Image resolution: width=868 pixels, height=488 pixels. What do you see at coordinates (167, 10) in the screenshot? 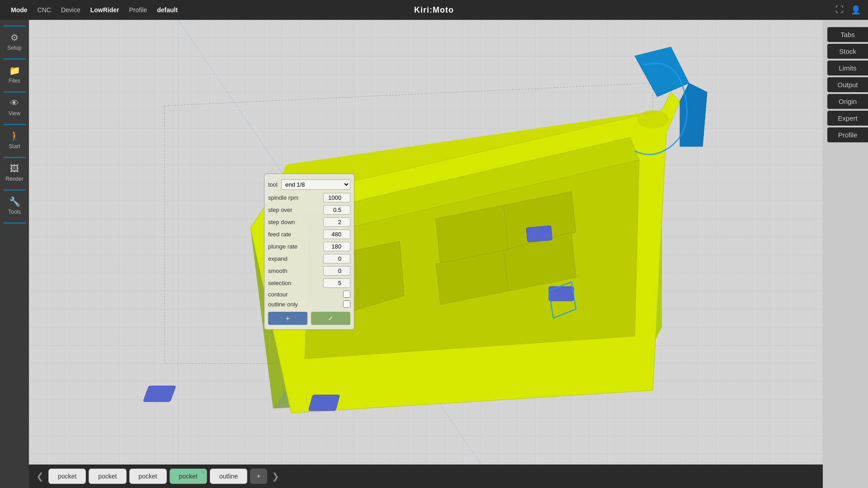
I see `profile-value: default` at bounding box center [167, 10].